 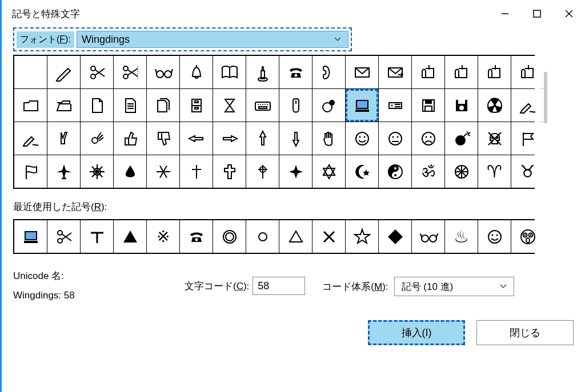 What do you see at coordinates (230, 171) in the screenshot?
I see `symbol-cell-cross-outline` at bounding box center [230, 171].